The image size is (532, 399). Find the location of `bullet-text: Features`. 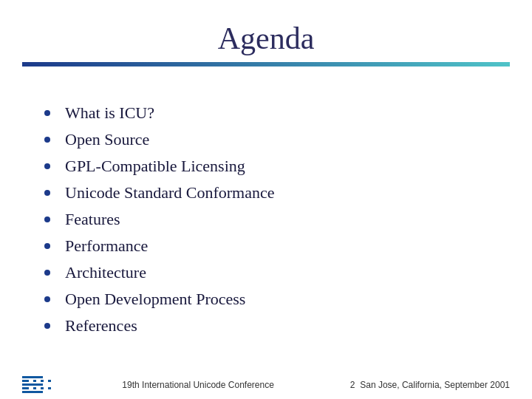

bullet-text: Features is located at coordinates (93, 219).